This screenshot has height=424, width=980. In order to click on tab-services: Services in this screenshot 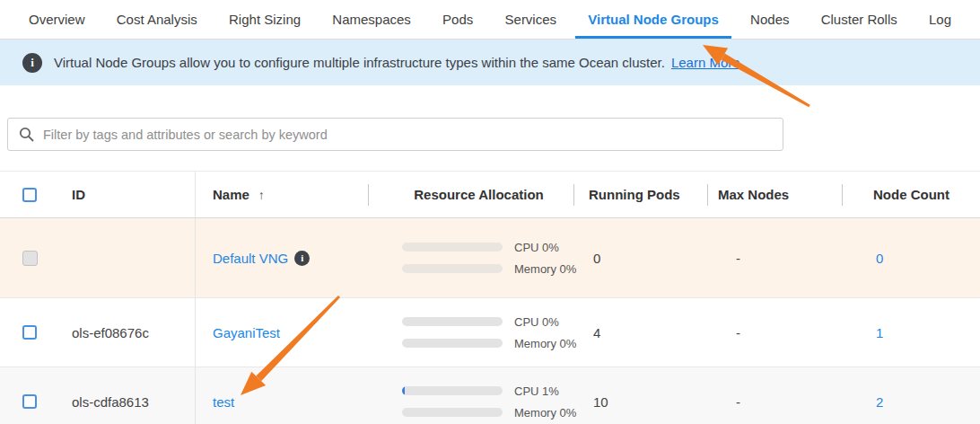, I will do `click(531, 20)`.